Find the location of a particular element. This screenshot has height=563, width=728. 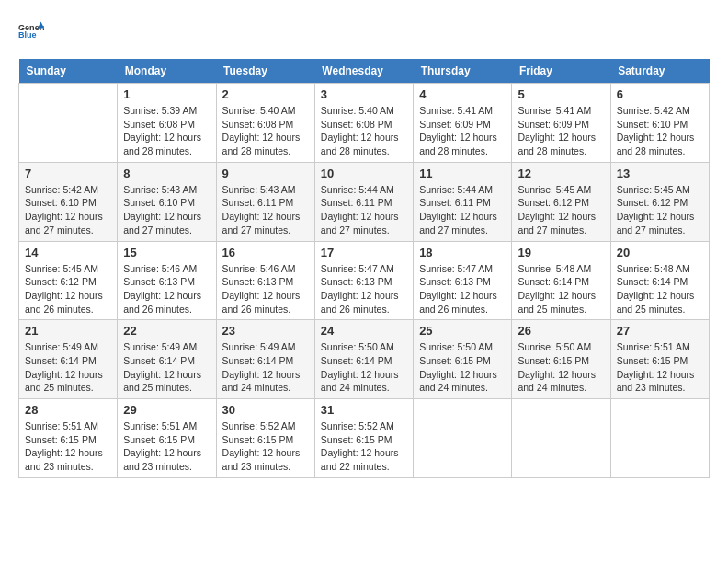

day-number: 1 is located at coordinates (166, 94).